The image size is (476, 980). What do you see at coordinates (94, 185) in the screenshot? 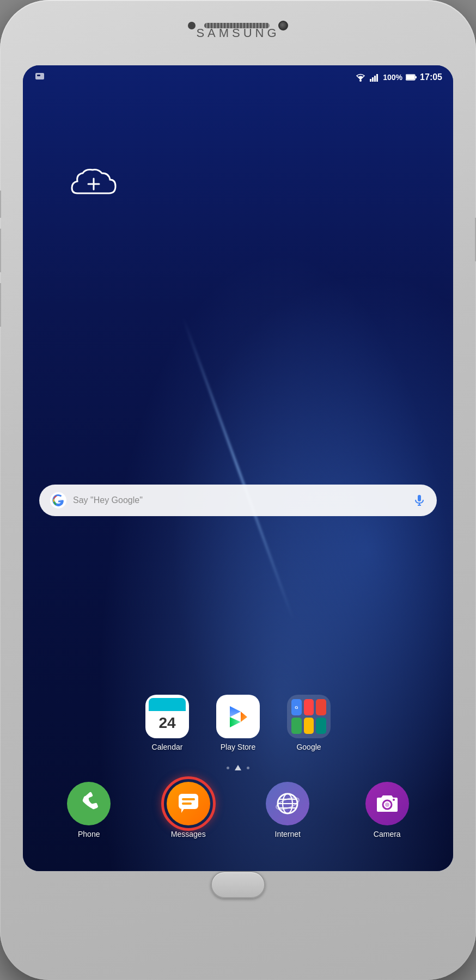
I see `cloud-widget` at bounding box center [94, 185].